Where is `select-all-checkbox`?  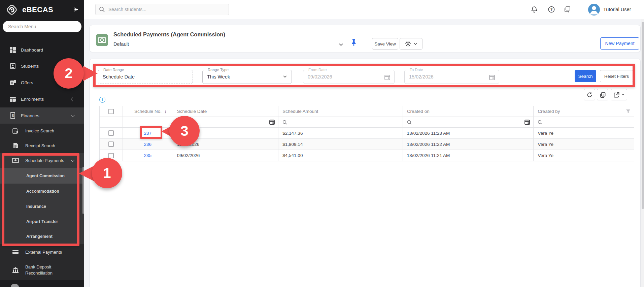 select-all-checkbox is located at coordinates (111, 111).